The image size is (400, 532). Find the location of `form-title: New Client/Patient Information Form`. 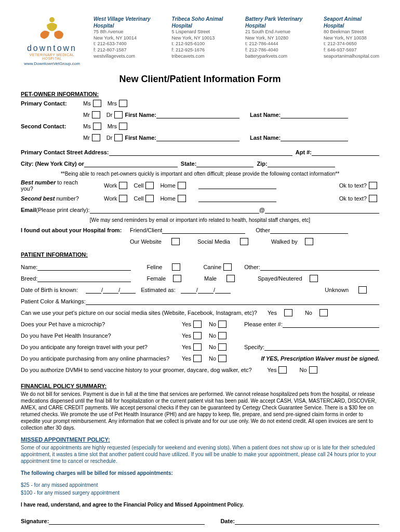

form-title: New Client/Patient Information Form is located at coordinates (200, 79).